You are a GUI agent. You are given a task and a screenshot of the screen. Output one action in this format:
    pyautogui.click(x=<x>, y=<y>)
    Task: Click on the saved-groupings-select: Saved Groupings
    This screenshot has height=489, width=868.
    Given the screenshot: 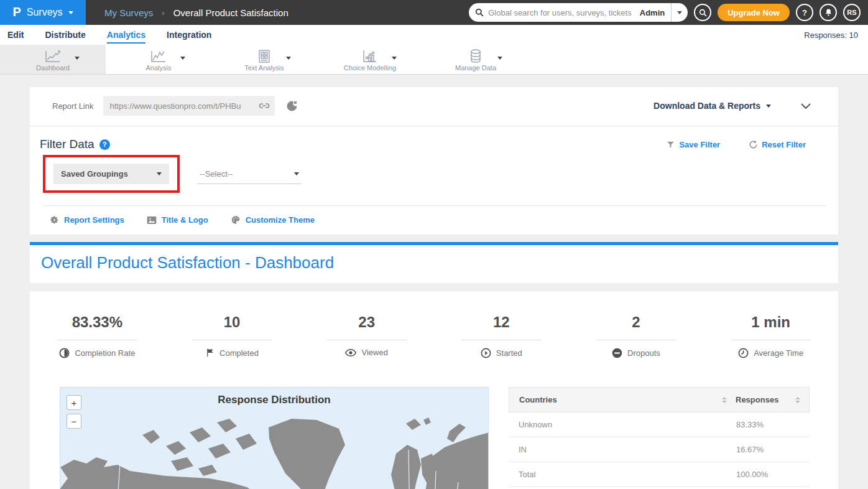 What is the action you would take?
    pyautogui.click(x=111, y=174)
    